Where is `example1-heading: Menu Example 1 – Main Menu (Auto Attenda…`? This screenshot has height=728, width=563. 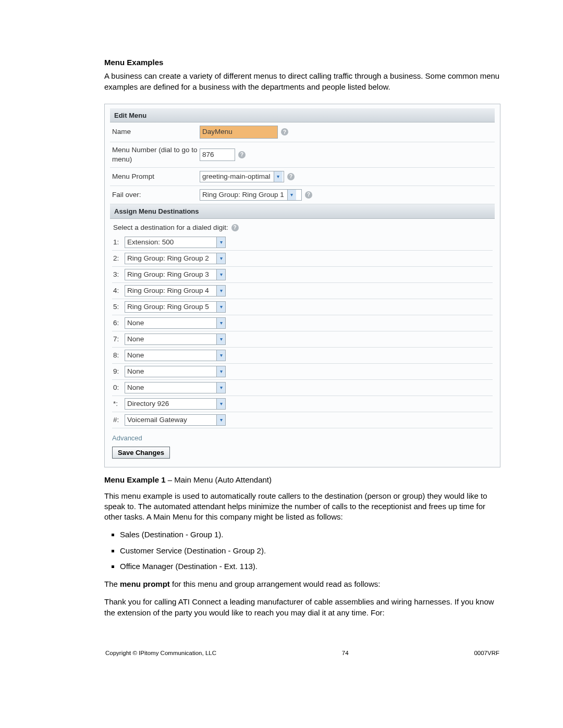
example1-heading: Menu Example 1 – Main Menu (Auto Attenda… is located at coordinates (302, 480).